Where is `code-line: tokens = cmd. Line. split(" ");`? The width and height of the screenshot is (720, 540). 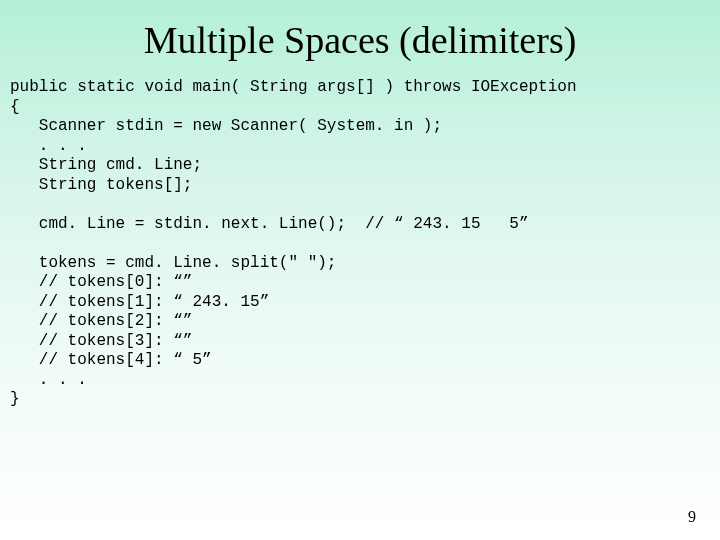 code-line: tokens = cmd. Line. split(" "); is located at coordinates (173, 263).